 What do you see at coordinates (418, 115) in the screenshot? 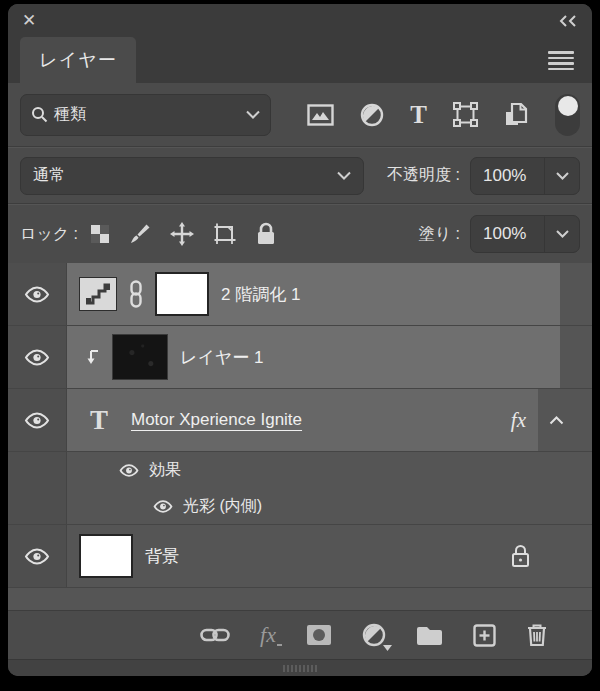
I see `type-layer-filter-icon: T` at bounding box center [418, 115].